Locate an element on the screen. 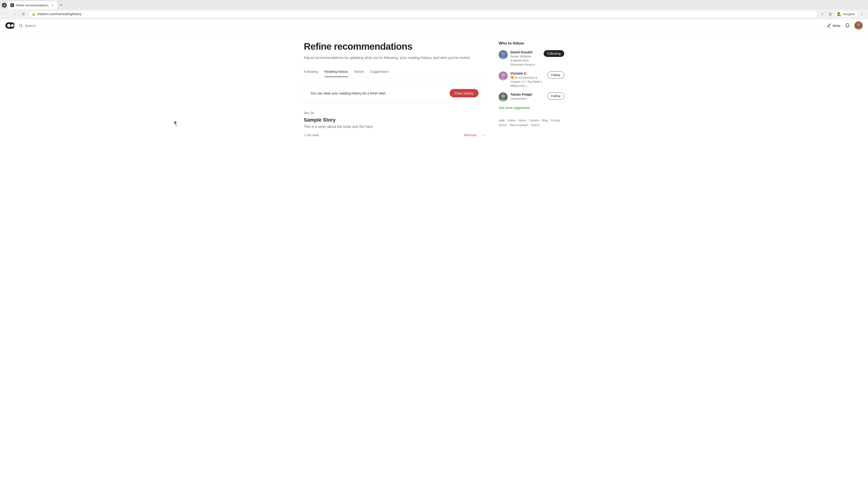 Image resolution: width=868 pixels, height=488 pixels. footer-link-terms: Terms is located at coordinates (503, 125).